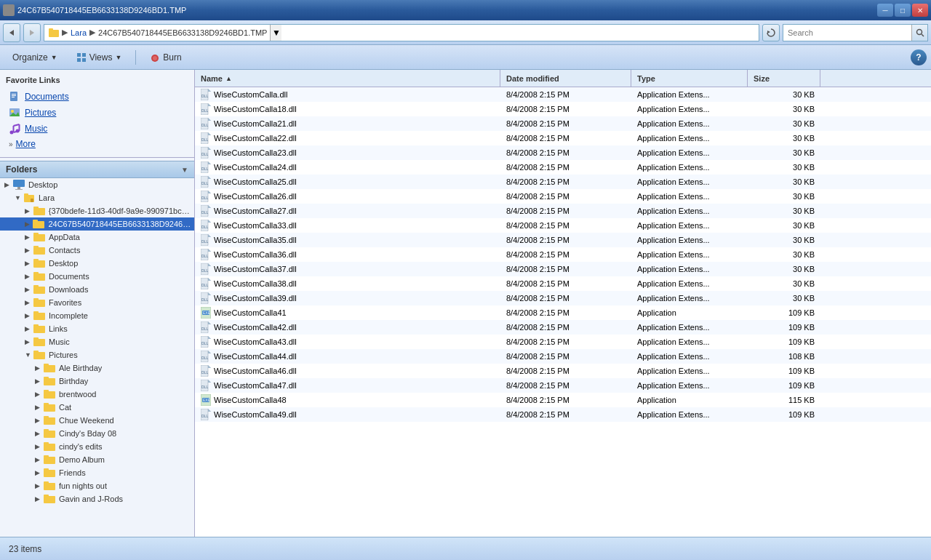 Image resolution: width=931 pixels, height=560 pixels. What do you see at coordinates (97, 316) in the screenshot?
I see `tree-item: ▶Incomplete` at bounding box center [97, 316].